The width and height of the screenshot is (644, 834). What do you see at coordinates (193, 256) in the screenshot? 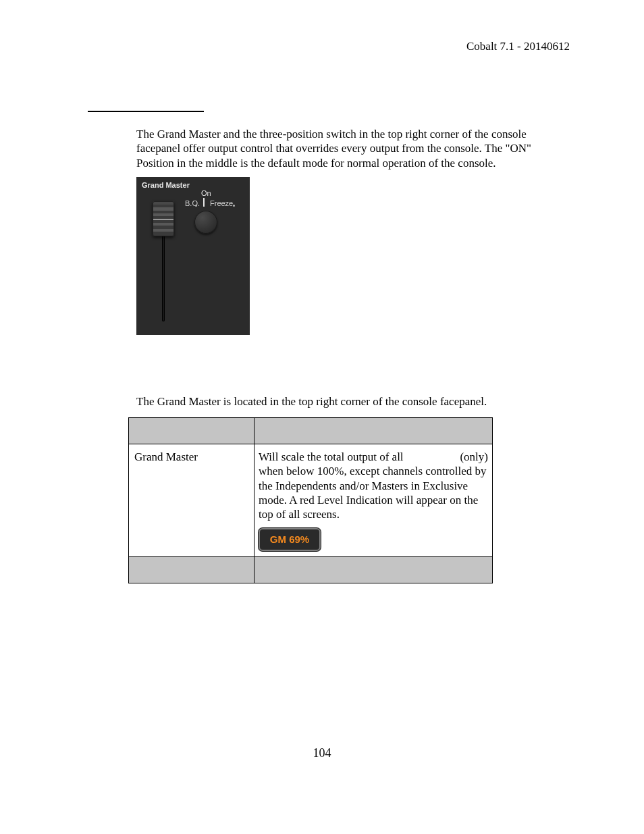
I see `grand-master-panel: Grand Master On B.O. Freeze` at bounding box center [193, 256].